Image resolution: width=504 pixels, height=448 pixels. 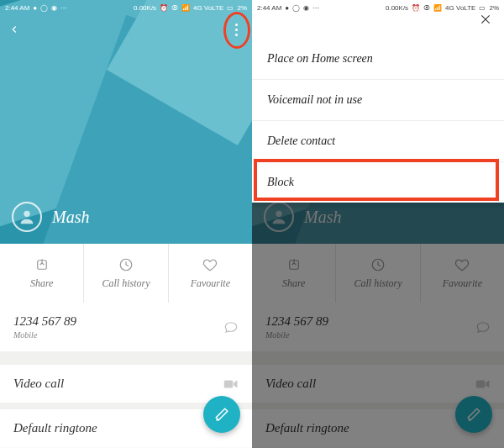 What do you see at coordinates (126, 273) in the screenshot?
I see `call-history-button: Call history` at bounding box center [126, 273].